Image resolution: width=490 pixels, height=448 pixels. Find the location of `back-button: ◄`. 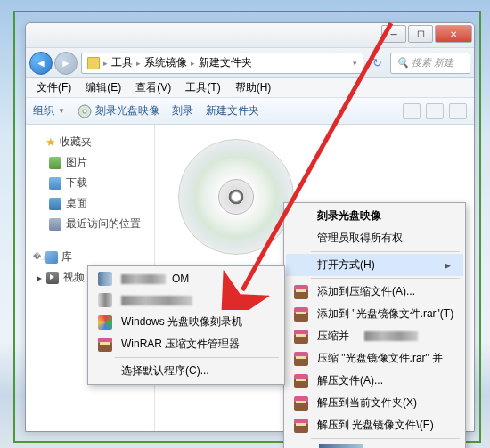

back-button: ◄ is located at coordinates (41, 63).